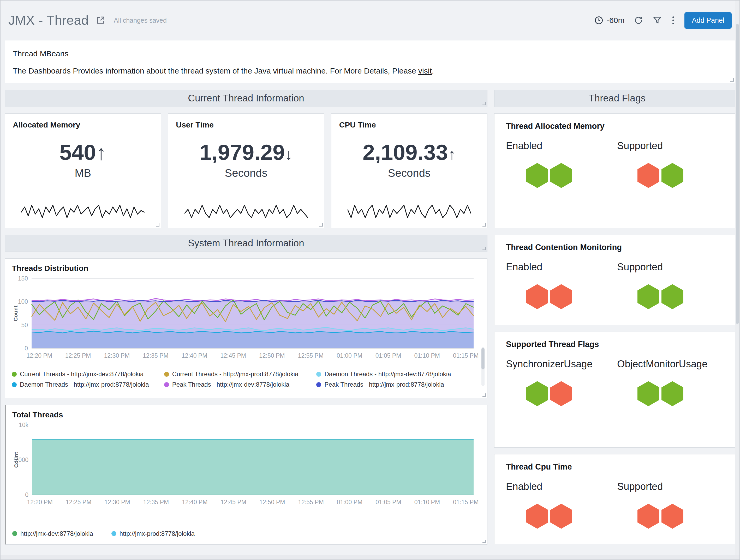  Describe the element at coordinates (599, 20) in the screenshot. I see `clock-icon` at that location.